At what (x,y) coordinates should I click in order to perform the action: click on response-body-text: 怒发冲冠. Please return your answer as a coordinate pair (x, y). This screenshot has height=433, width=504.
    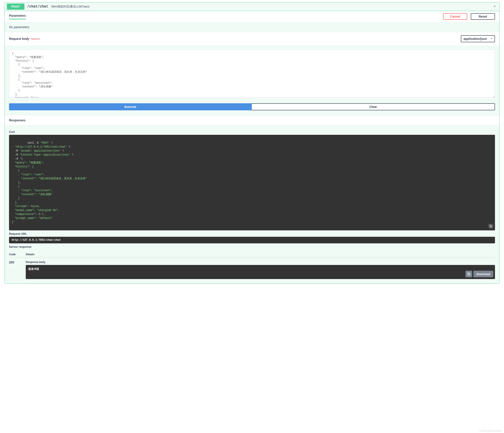
    Looking at the image, I should click on (34, 269).